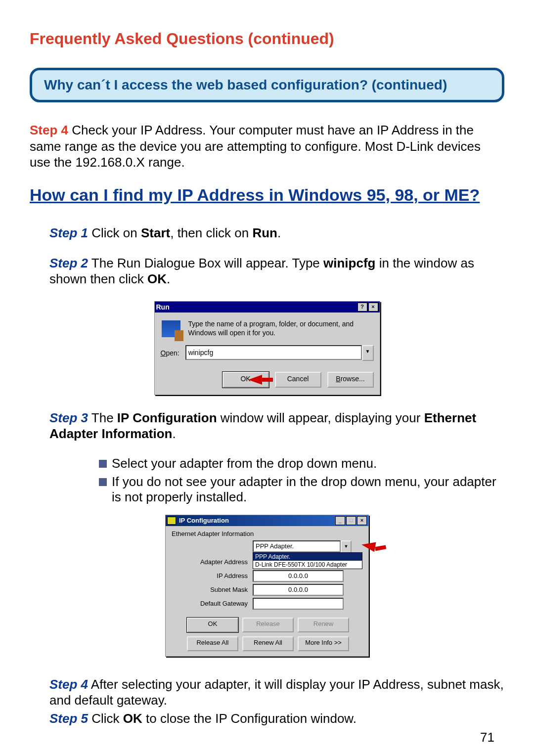  I want to click on open-dropdown-button: ▼, so click(368, 353).